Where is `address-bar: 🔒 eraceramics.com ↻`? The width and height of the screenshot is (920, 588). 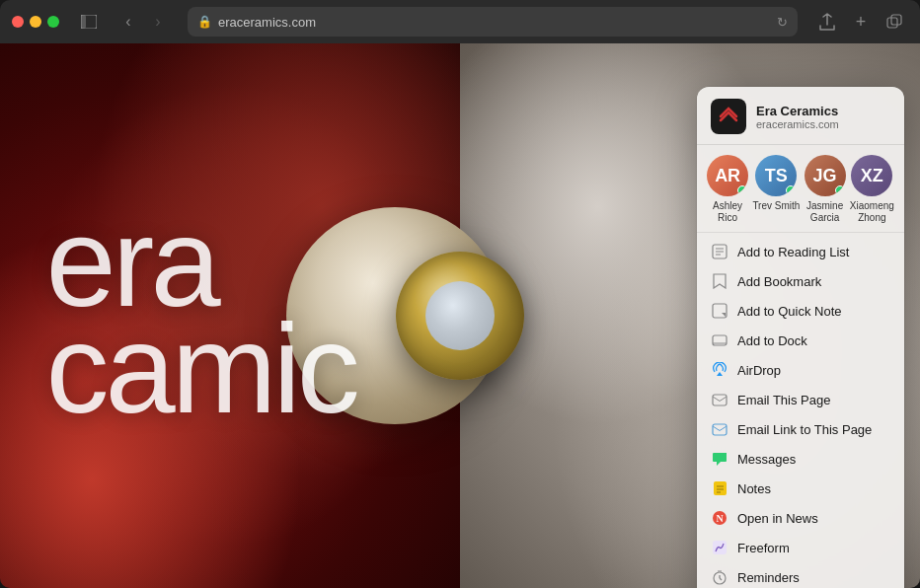 address-bar: 🔒 eraceramics.com ↻ is located at coordinates (493, 22).